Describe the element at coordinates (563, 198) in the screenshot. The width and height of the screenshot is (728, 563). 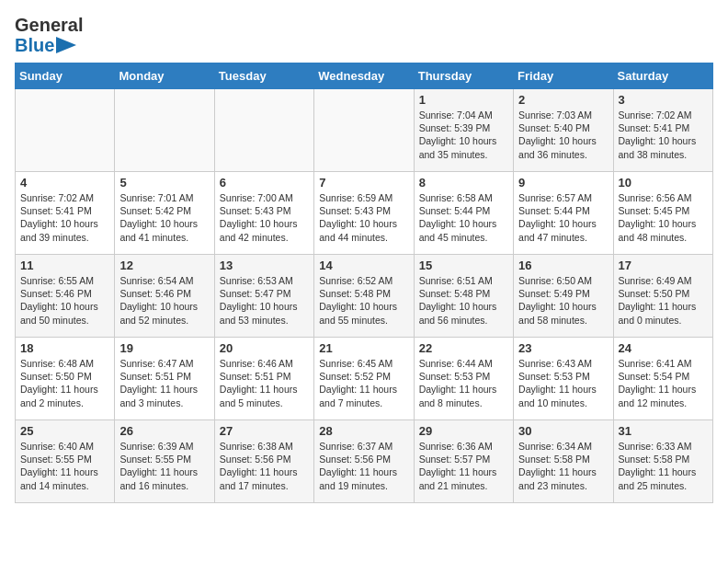
I see `day-info: Sunrise: 6:57 AM` at that location.